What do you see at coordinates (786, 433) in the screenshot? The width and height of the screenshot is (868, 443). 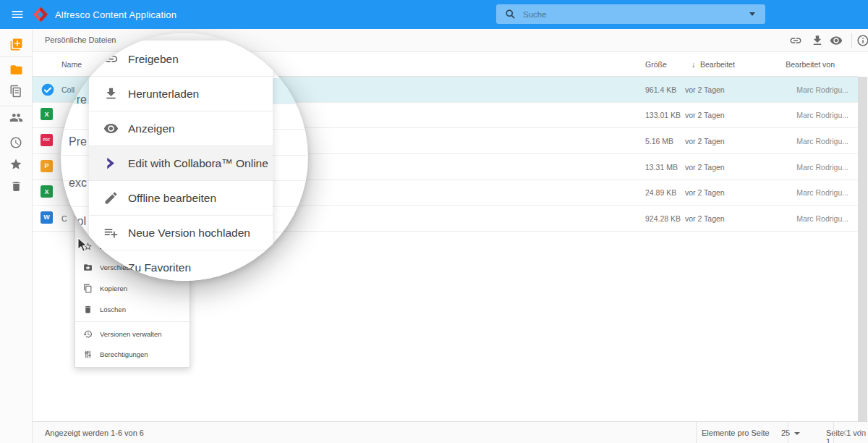 I see `items-per-page-value: 25` at bounding box center [786, 433].